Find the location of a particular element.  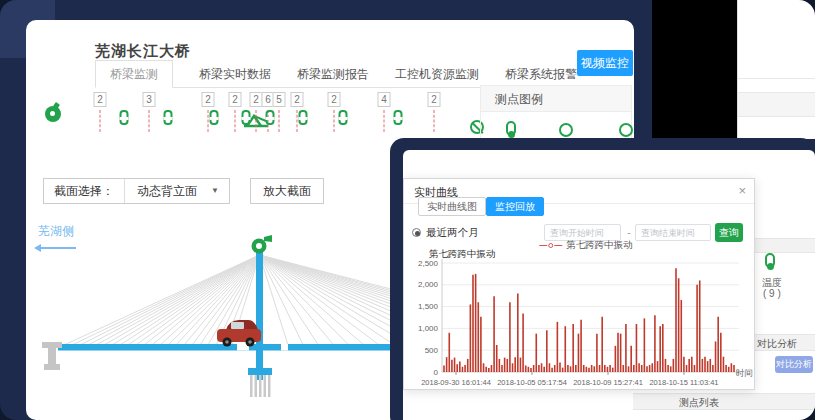

legend-panel-title: 测点图例 is located at coordinates (556, 99).